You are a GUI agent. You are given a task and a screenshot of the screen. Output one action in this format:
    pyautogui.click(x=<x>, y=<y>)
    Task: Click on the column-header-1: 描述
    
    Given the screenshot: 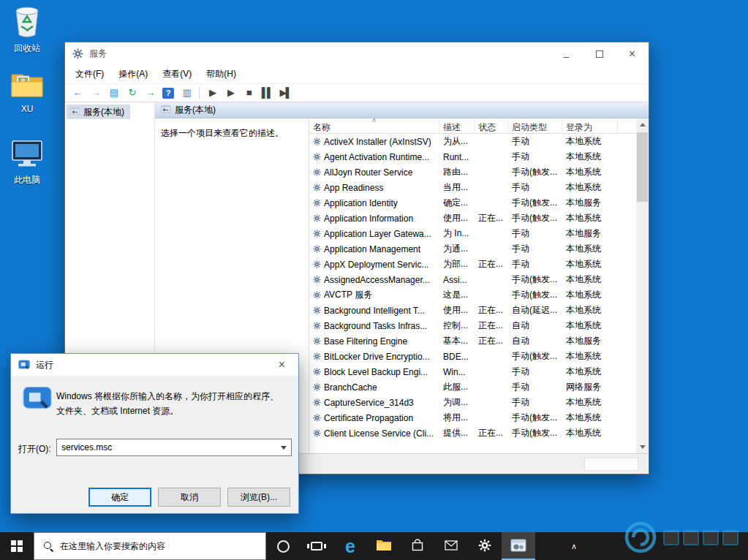 What is the action you would take?
    pyautogui.click(x=457, y=126)
    